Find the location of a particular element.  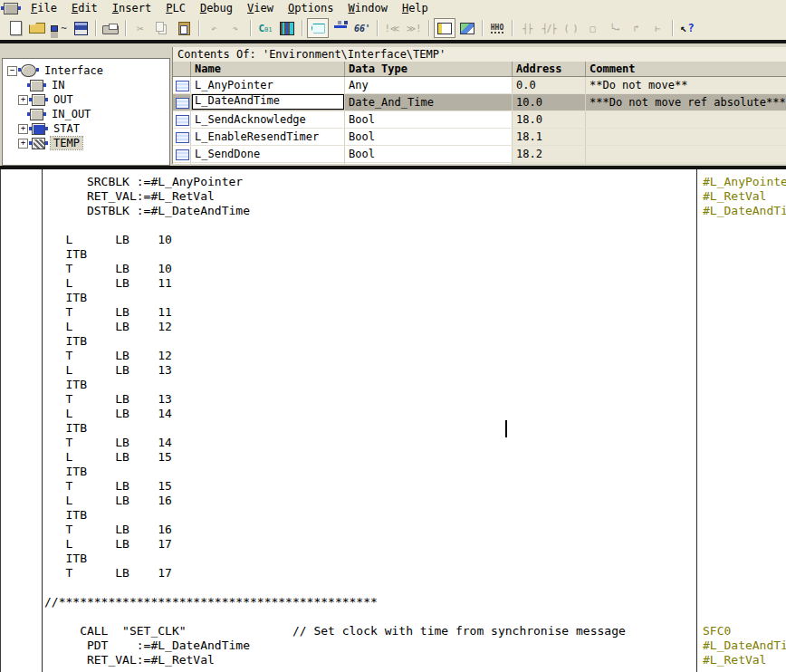

column-header-address: Address is located at coordinates (549, 69).